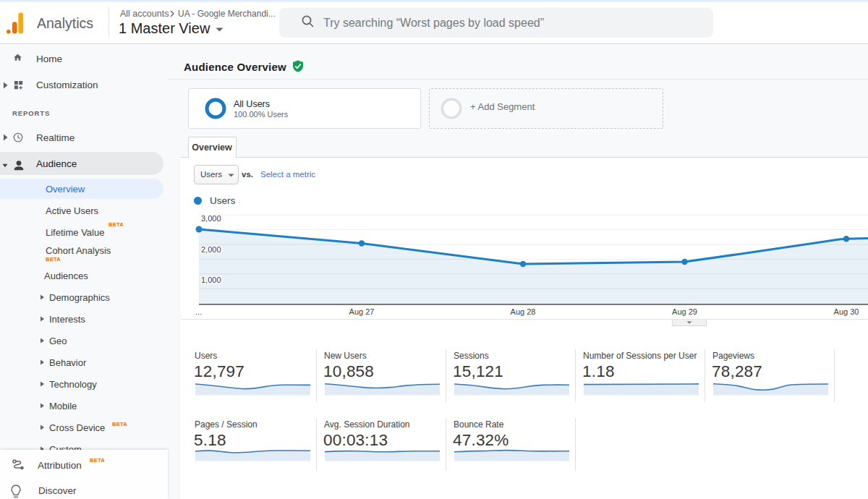  Describe the element at coordinates (211, 218) in the screenshot. I see `svg-text: 3,000` at that location.